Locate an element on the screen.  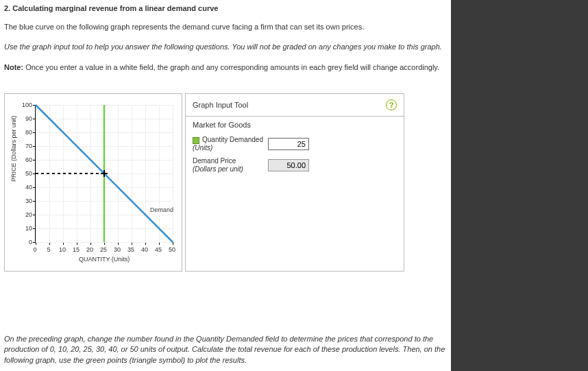
x-tick: 45 is located at coordinates (158, 250).